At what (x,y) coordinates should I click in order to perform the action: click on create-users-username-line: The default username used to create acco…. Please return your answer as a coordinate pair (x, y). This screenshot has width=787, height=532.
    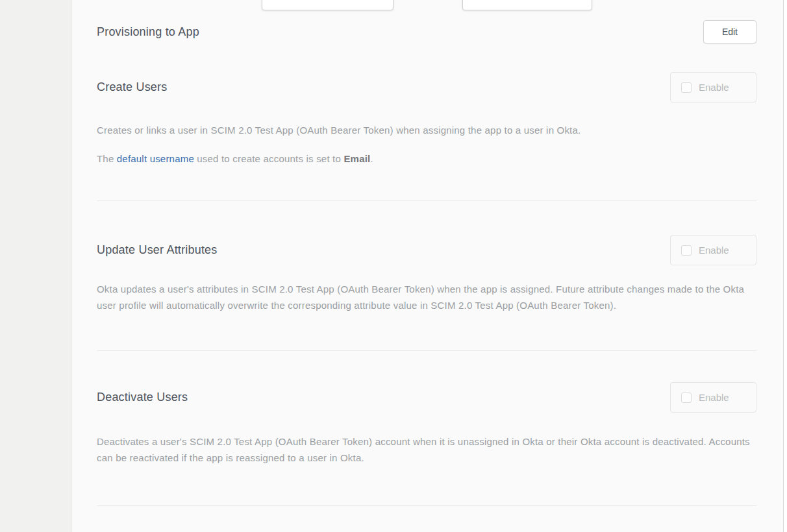
    Looking at the image, I should click on (427, 158).